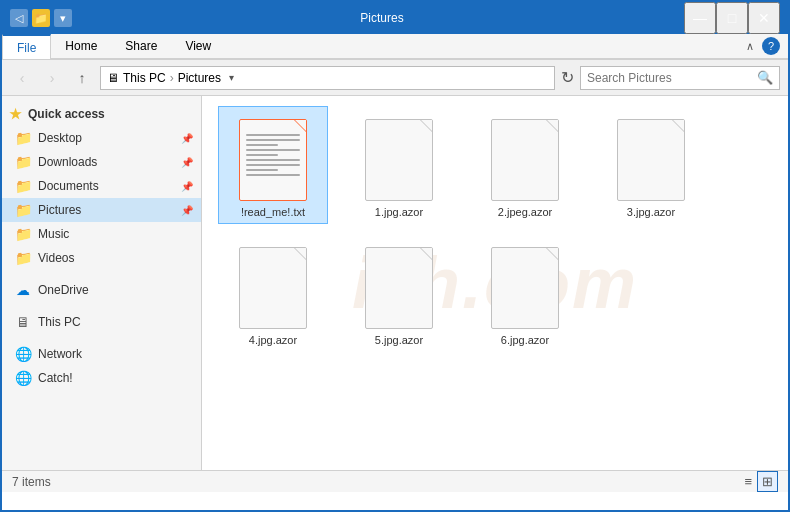 Image resolution: width=790 pixels, height=512 pixels. Describe the element at coordinates (102, 354) in the screenshot. I see `sidebar-item-network: 🌐 Network` at that location.